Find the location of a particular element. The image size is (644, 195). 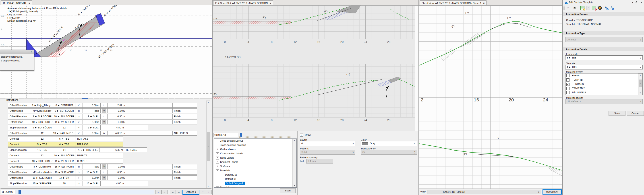

instruction-cell: Δ 0.10 m is located at coordinates (117, 133).